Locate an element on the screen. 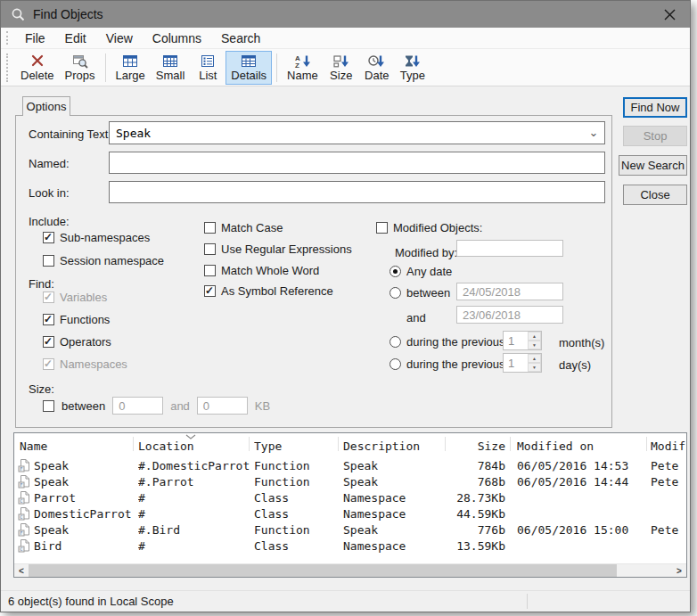 The height and width of the screenshot is (616, 697). statusbar-divider is located at coordinates (528, 601).